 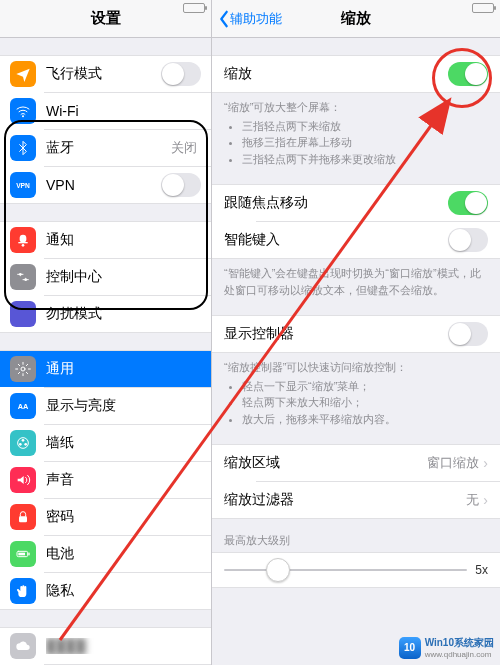 What do you see at coordinates (446, 648) in the screenshot?
I see `watermark: 10 Win10系统家园 www.qdhuajin.com` at bounding box center [446, 648].